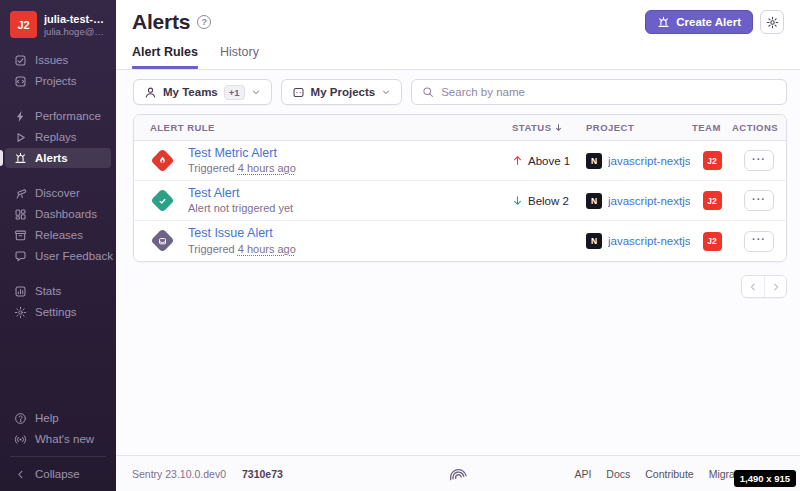 The width and height of the screenshot is (800, 491). What do you see at coordinates (548, 201) in the screenshot?
I see `status-label: Below 2` at bounding box center [548, 201].